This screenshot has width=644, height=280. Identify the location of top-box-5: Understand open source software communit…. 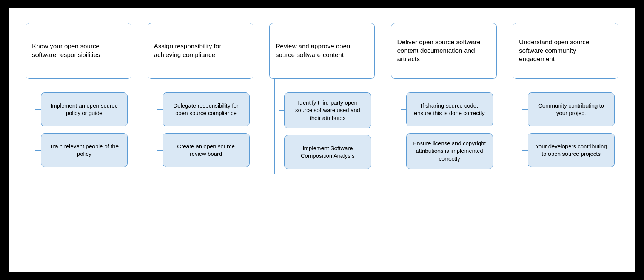
(565, 51).